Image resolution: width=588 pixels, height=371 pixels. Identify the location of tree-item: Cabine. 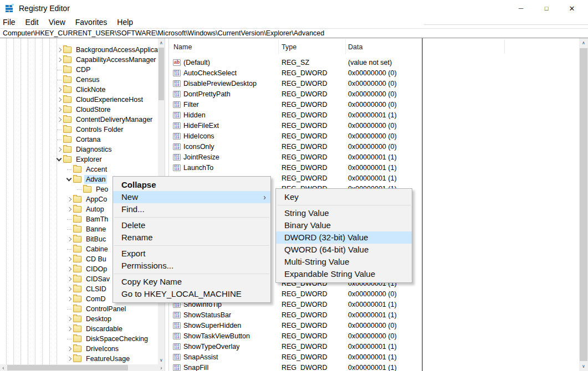
(88, 249).